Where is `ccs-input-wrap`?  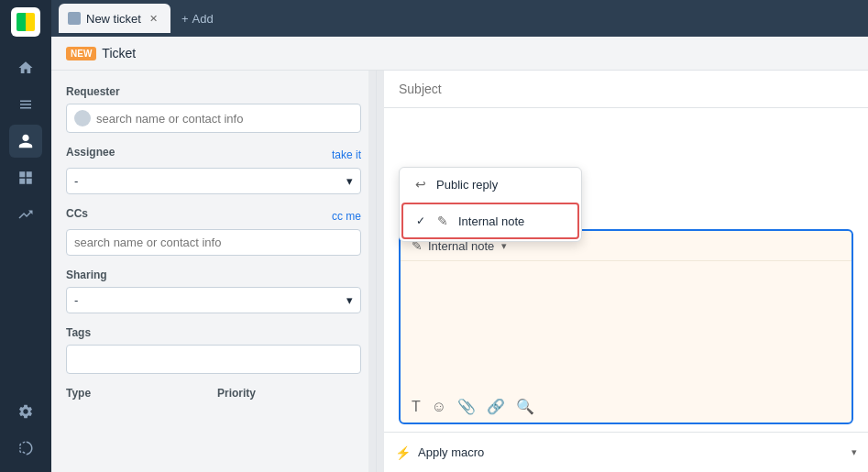 ccs-input-wrap is located at coordinates (214, 242).